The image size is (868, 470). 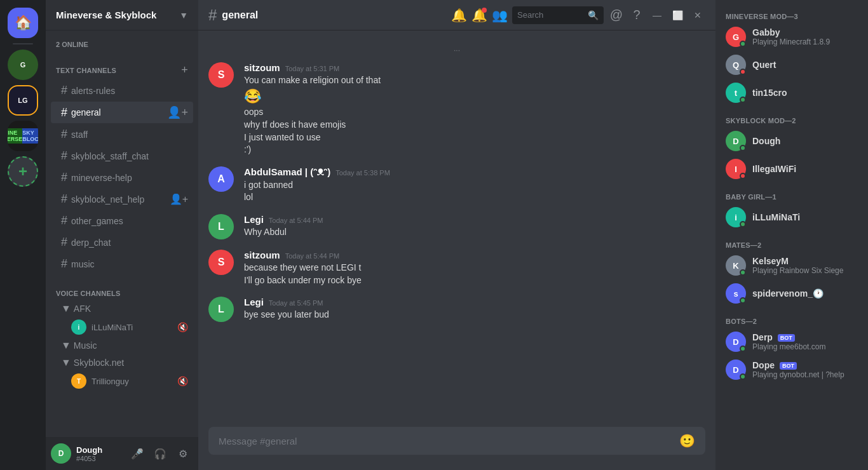 I want to click on server-icon-lg: LG, so click(x=23, y=100).